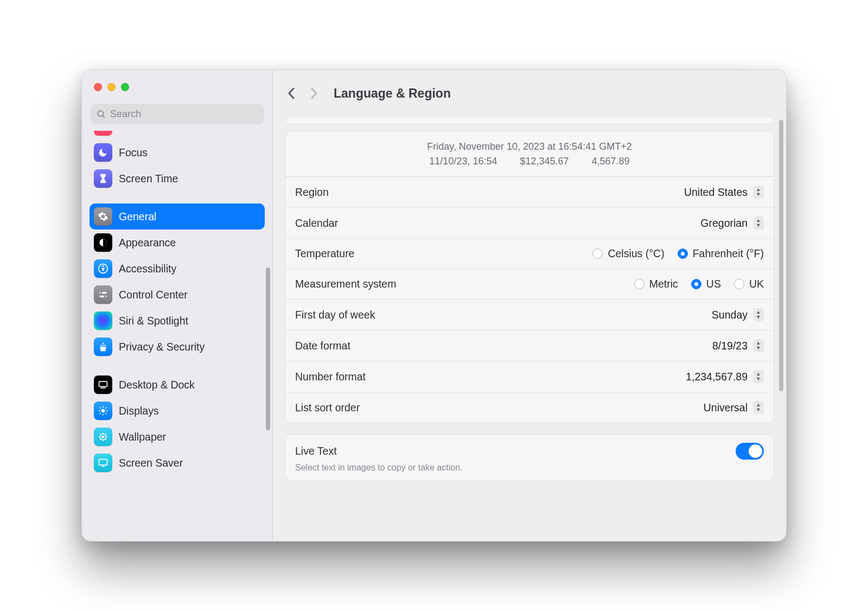 The image size is (868, 611). I want to click on chevron-left-icon, so click(291, 93).